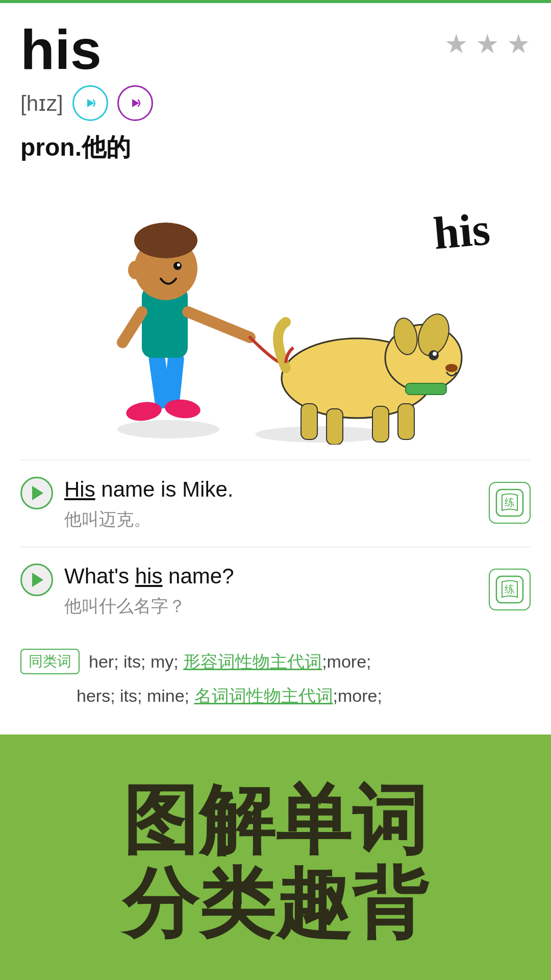 The width and height of the screenshot is (551, 980). What do you see at coordinates (518, 44) in the screenshot?
I see `star-3: ★` at bounding box center [518, 44].